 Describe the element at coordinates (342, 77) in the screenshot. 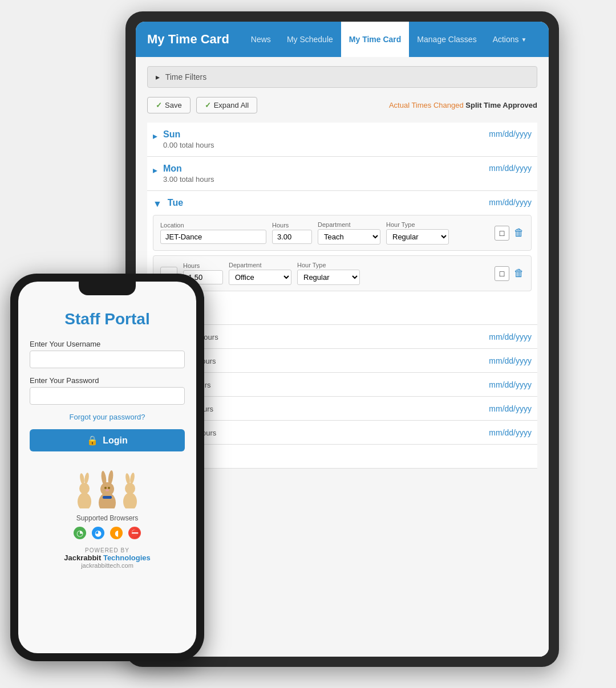

I see `time-filters-bar: ▸ Time Filters` at that location.